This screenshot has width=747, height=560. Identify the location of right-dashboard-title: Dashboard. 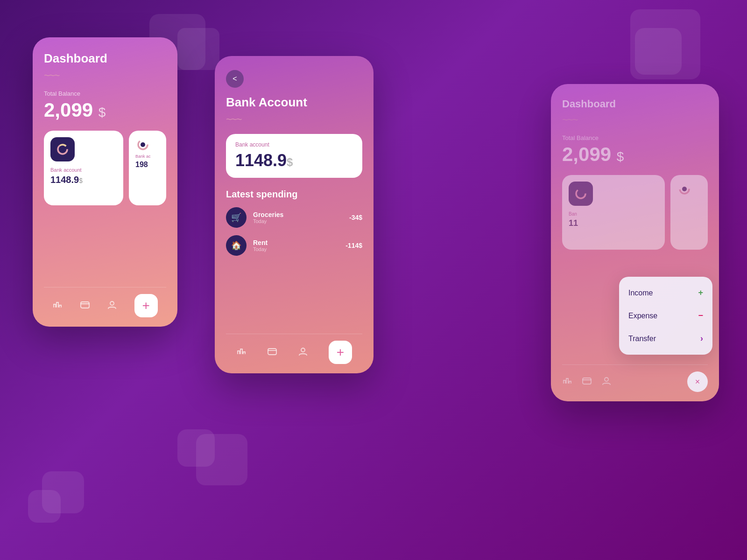
(635, 104).